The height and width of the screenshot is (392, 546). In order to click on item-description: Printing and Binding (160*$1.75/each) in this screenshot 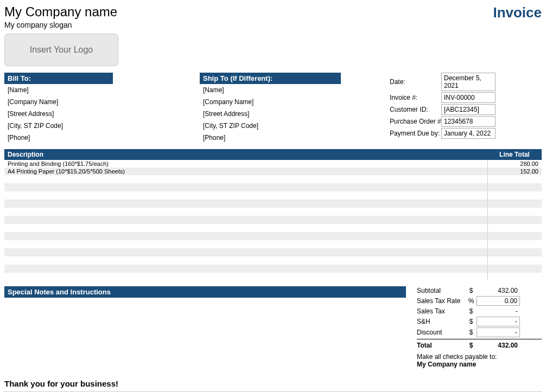, I will do `click(246, 164)`.